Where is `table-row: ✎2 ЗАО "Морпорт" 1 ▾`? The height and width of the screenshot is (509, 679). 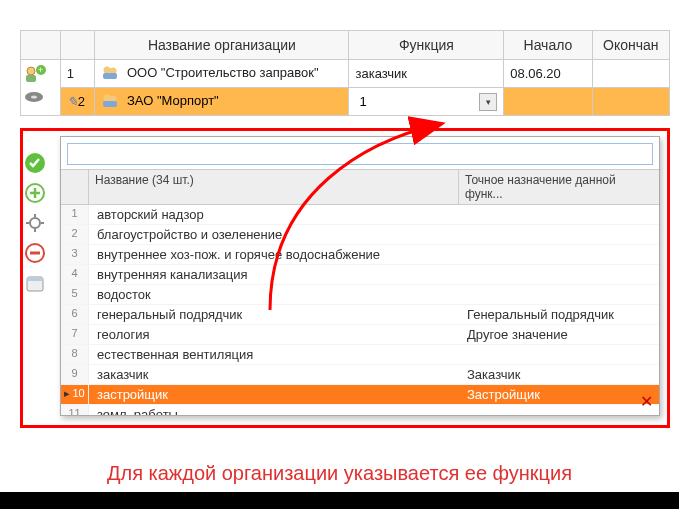 table-row: ✎2 ЗАО "Морпорт" 1 ▾ is located at coordinates (346, 102).